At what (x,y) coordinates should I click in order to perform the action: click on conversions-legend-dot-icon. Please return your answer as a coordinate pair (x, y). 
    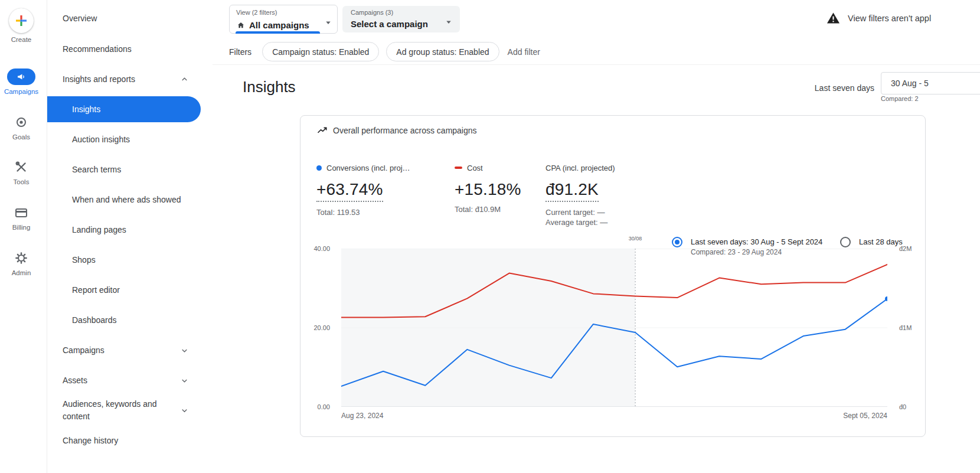
    Looking at the image, I should click on (319, 168).